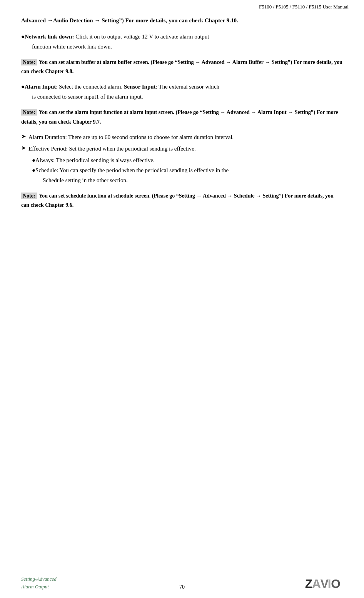 The image size is (364, 598). I want to click on network-link-down-text: ●Network link down: Click it on to outpu…, so click(182, 37).